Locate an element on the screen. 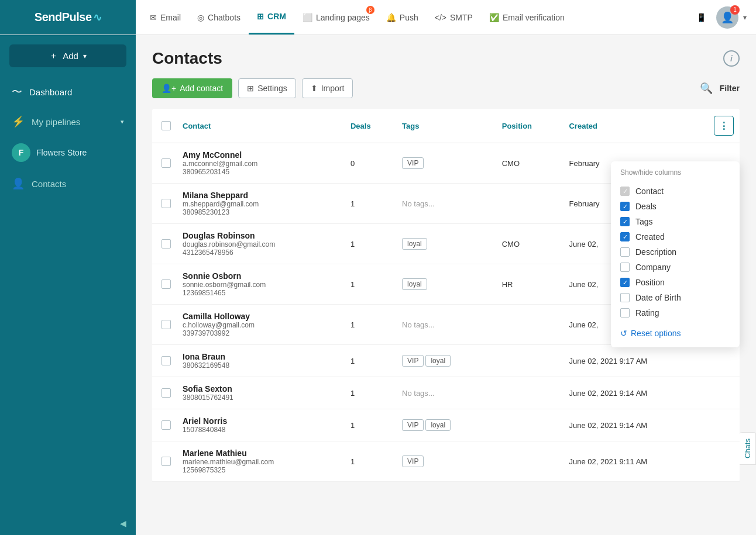 Image resolution: width=756 pixels, height=535 pixels. dropdown-item-company: Company is located at coordinates (675, 267).